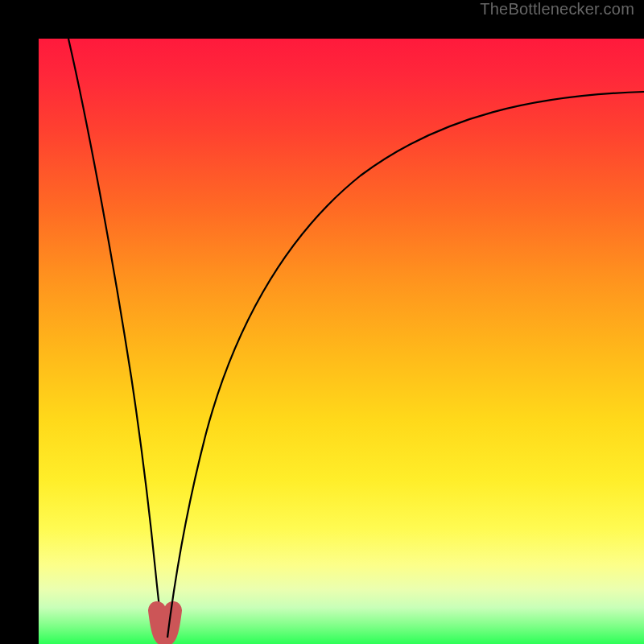 This screenshot has width=644, height=644. What do you see at coordinates (116, 338) in the screenshot?
I see `curve-left-branch` at bounding box center [116, 338].